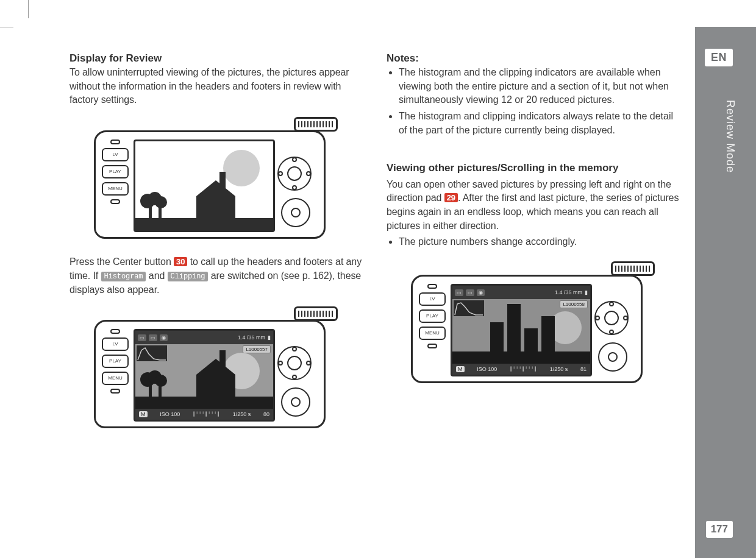  Describe the element at coordinates (160, 203) in the screenshot. I see `trees-icon` at that location.